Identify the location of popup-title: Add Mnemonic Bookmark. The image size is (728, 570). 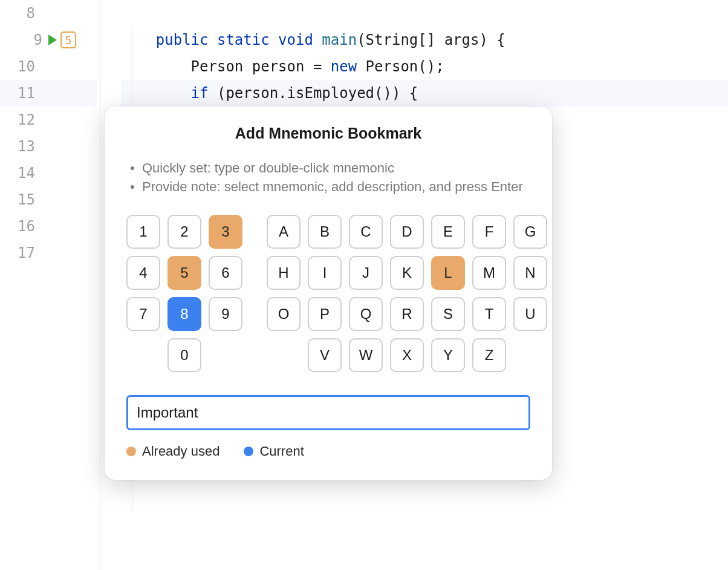
(328, 133).